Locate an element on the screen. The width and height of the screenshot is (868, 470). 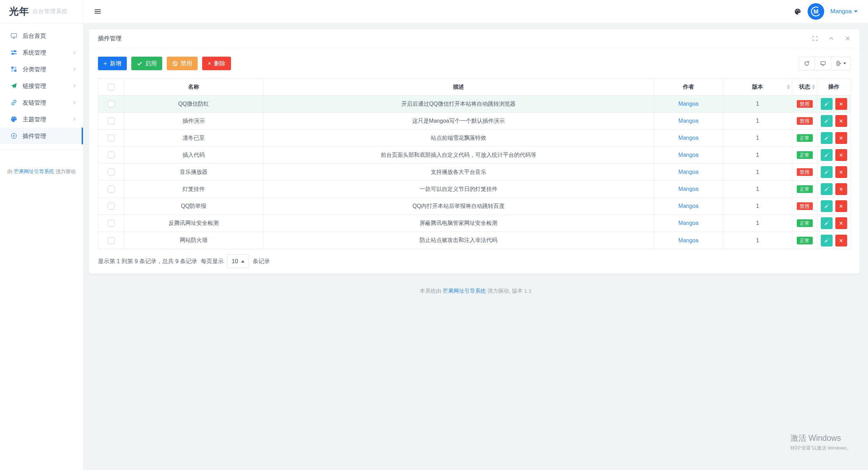
status-cell: 禁用 is located at coordinates (805, 121).